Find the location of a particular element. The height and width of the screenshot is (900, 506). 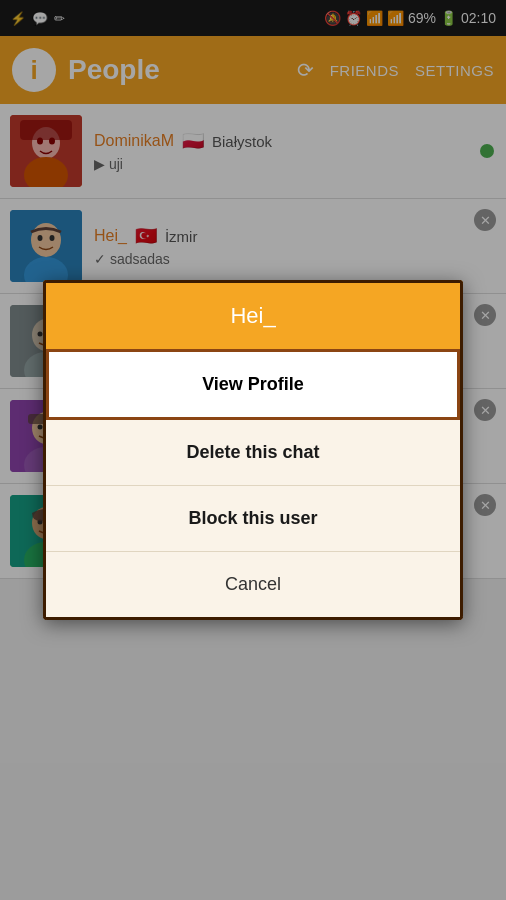

modal-header: Hei_ is located at coordinates (253, 314).